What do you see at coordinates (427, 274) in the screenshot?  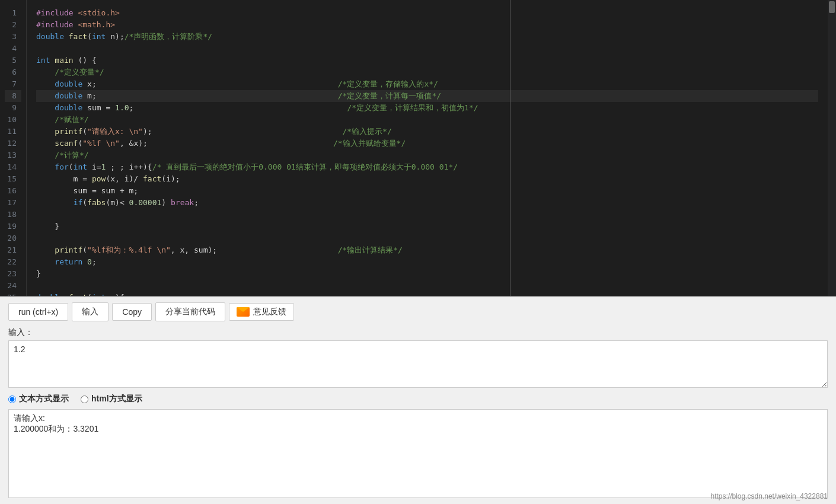 I see `code-line-23: }` at bounding box center [427, 274].